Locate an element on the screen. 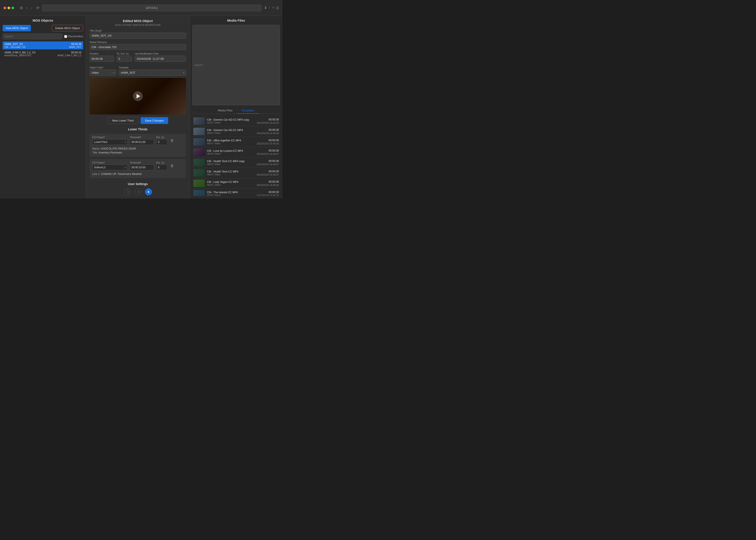  media-item: CM - Health Tech-CC MP4 HEVC Video 00:00… is located at coordinates (236, 173).